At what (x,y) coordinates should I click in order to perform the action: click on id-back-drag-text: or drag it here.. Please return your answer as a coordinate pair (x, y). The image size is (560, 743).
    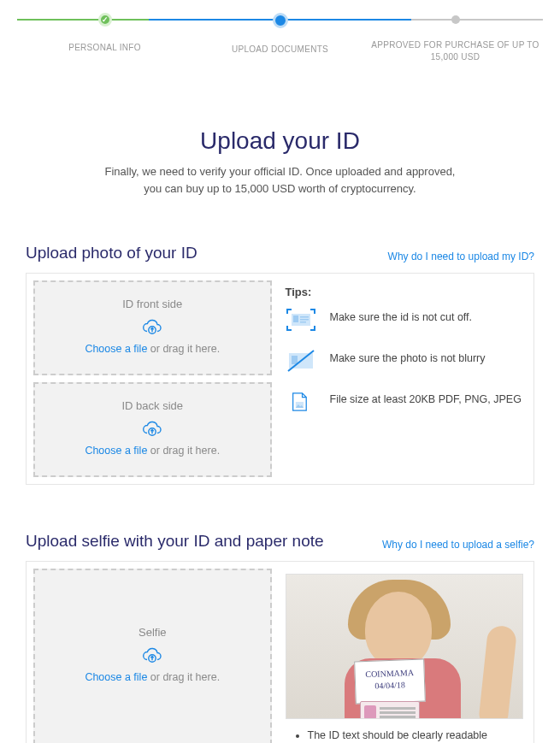
    Looking at the image, I should click on (183, 451).